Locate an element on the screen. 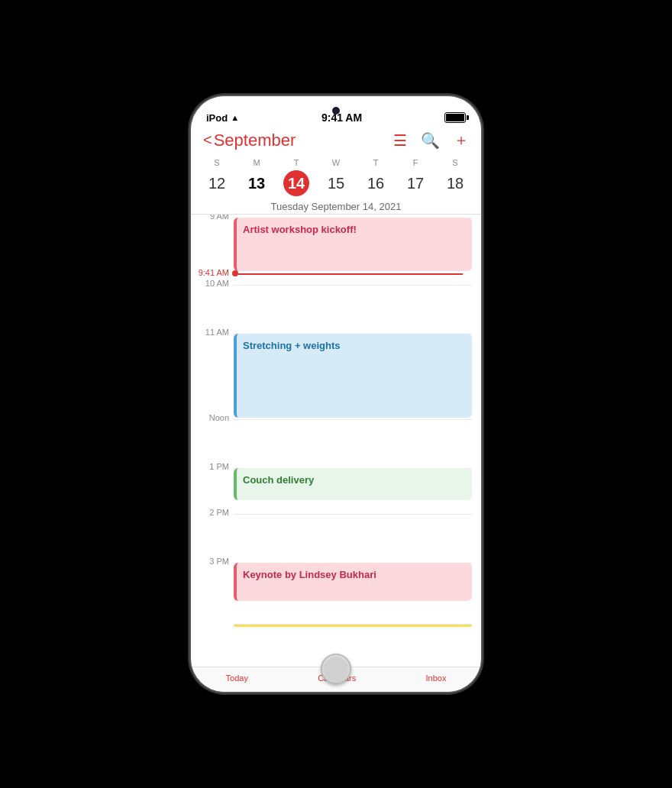 This screenshot has height=788, width=672. time-line-2pm is located at coordinates (353, 515).